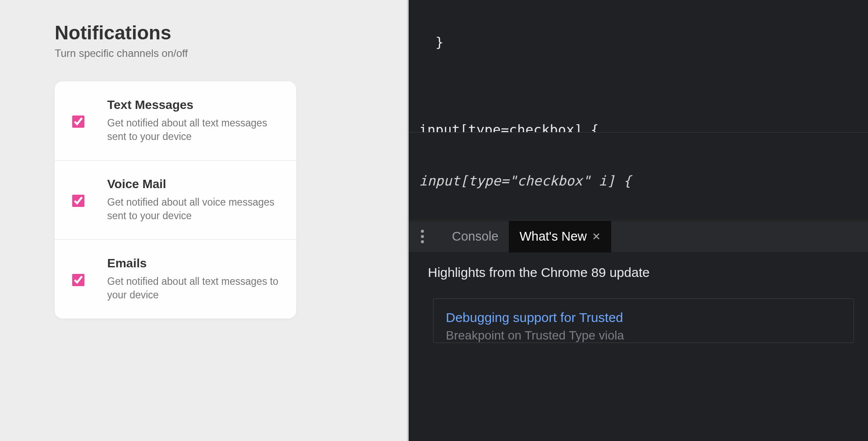  Describe the element at coordinates (78, 122) in the screenshot. I see `checkbox-text-messages` at that location.